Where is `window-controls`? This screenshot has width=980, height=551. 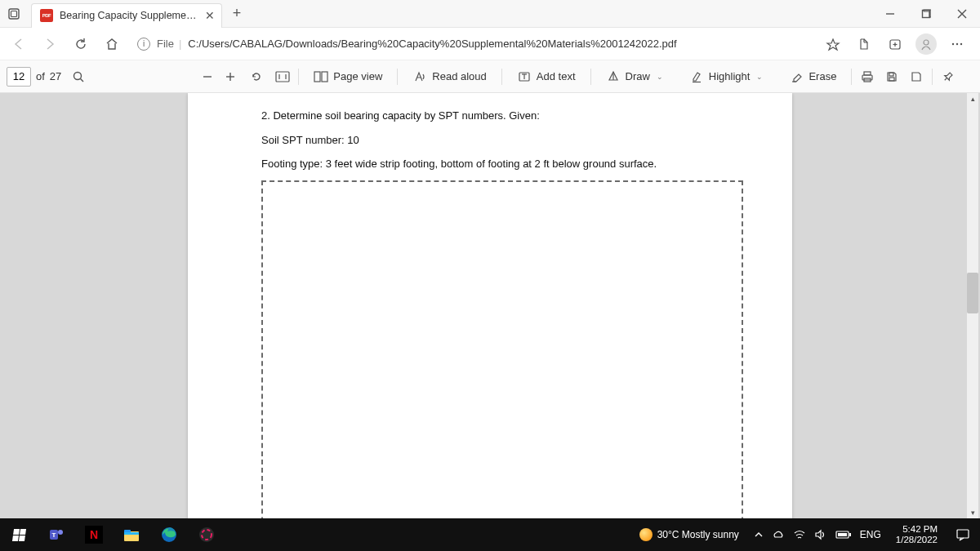 window-controls is located at coordinates (926, 14).